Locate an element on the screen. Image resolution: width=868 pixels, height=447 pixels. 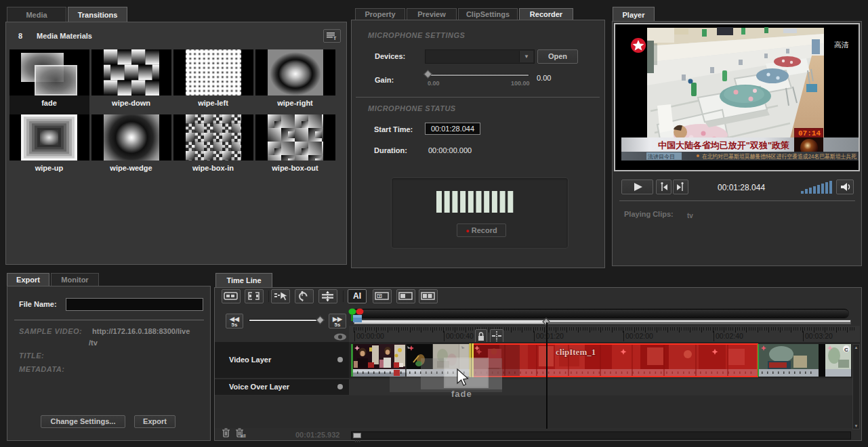
svg-text: C is located at coordinates (846, 349).